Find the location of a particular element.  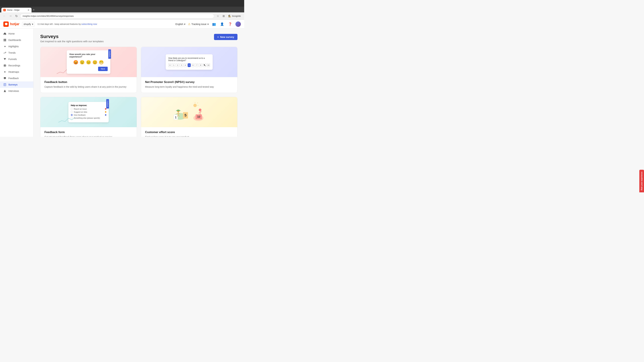

trends-icon is located at coordinates (5, 53).